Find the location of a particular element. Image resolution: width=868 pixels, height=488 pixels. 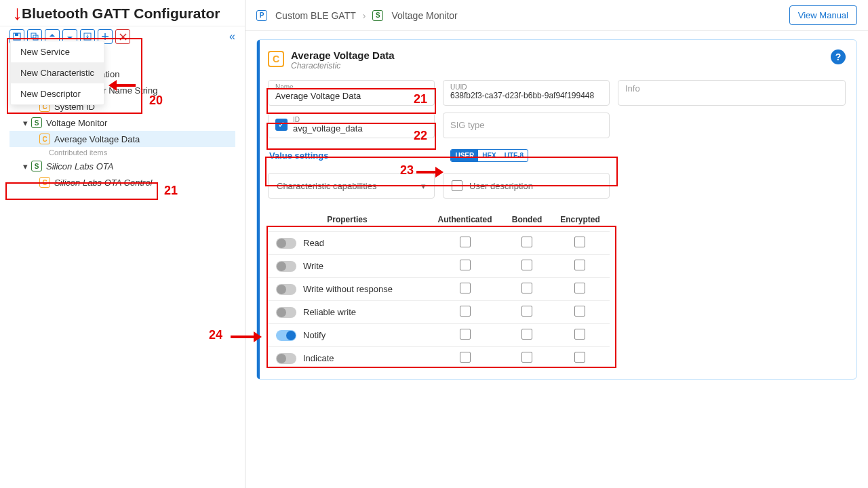

profile-icon: P is located at coordinates (262, 16).